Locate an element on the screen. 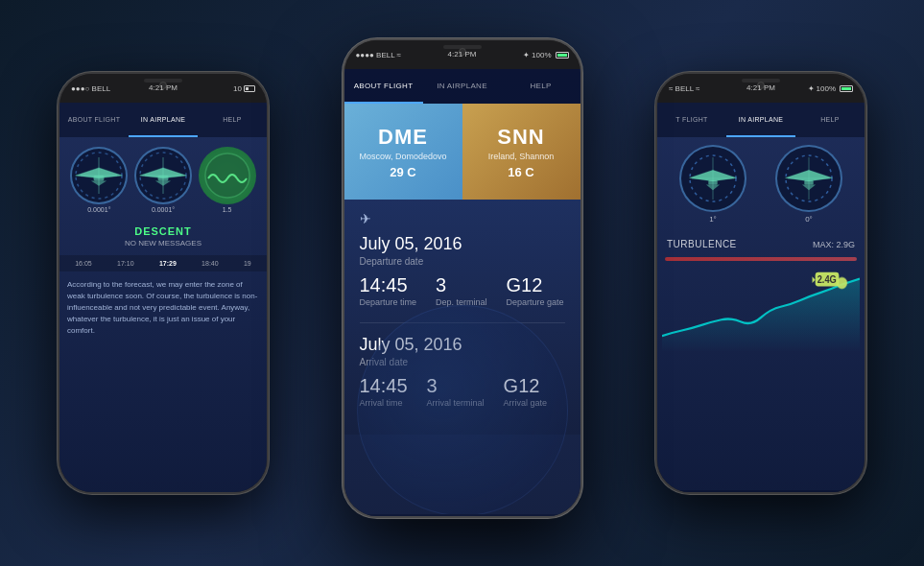 The height and width of the screenshot is (566, 924). svg-text: 2.4G is located at coordinates (827, 280).